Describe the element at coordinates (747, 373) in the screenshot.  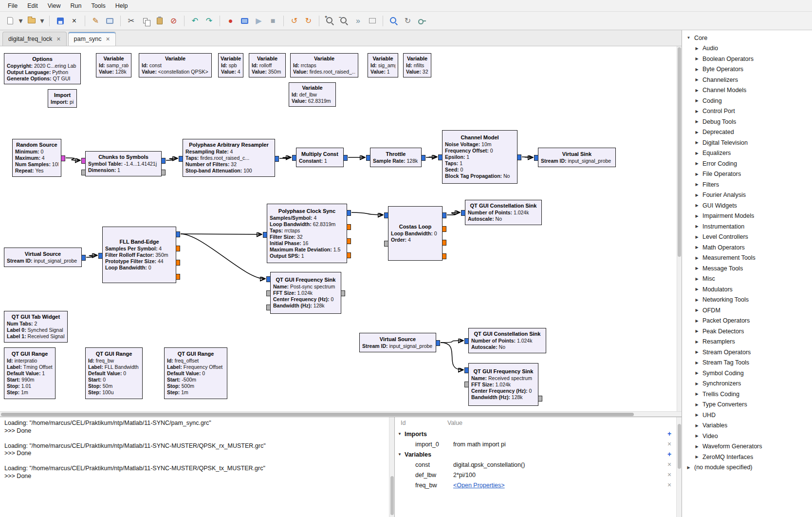
I see `tree-item-symbol-coding: ▶Symbol Coding` at that location.